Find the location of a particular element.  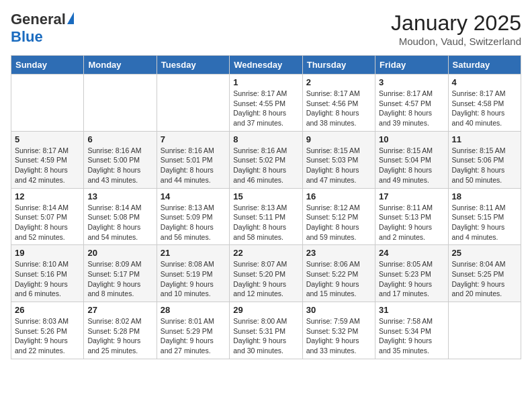

day-number: 17 is located at coordinates (411, 196).